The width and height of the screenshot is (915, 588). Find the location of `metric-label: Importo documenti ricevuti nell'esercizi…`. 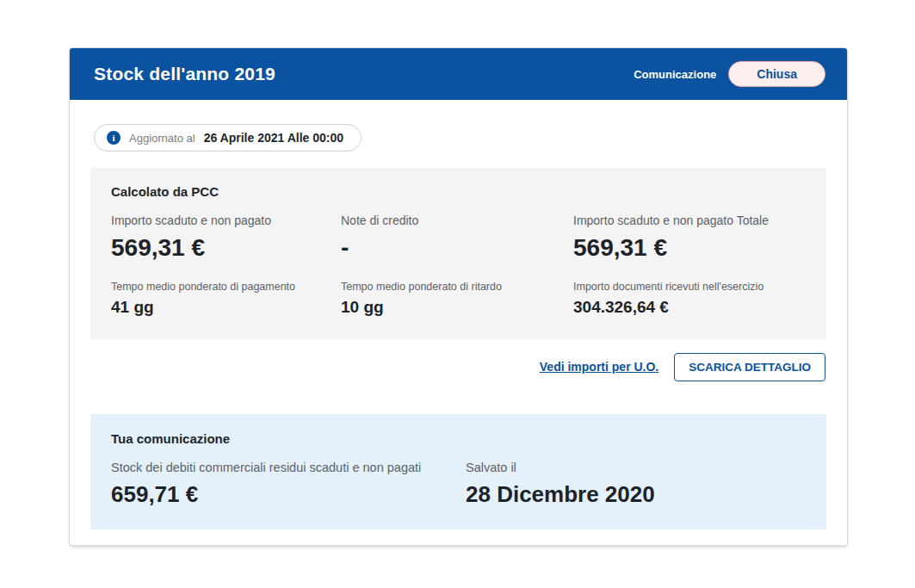

metric-label: Importo documenti ricevuti nell'esercizi… is located at coordinates (689, 287).